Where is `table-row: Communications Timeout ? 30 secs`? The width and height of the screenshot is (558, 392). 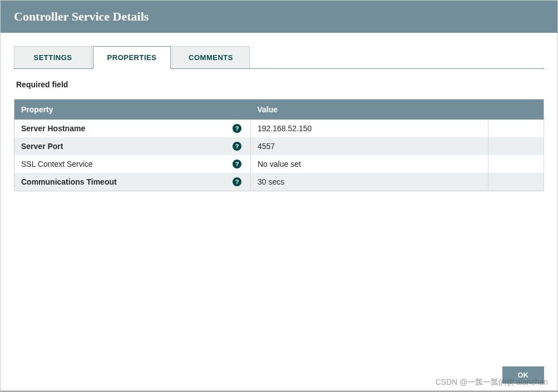 table-row: Communications Timeout ? 30 secs is located at coordinates (279, 182).